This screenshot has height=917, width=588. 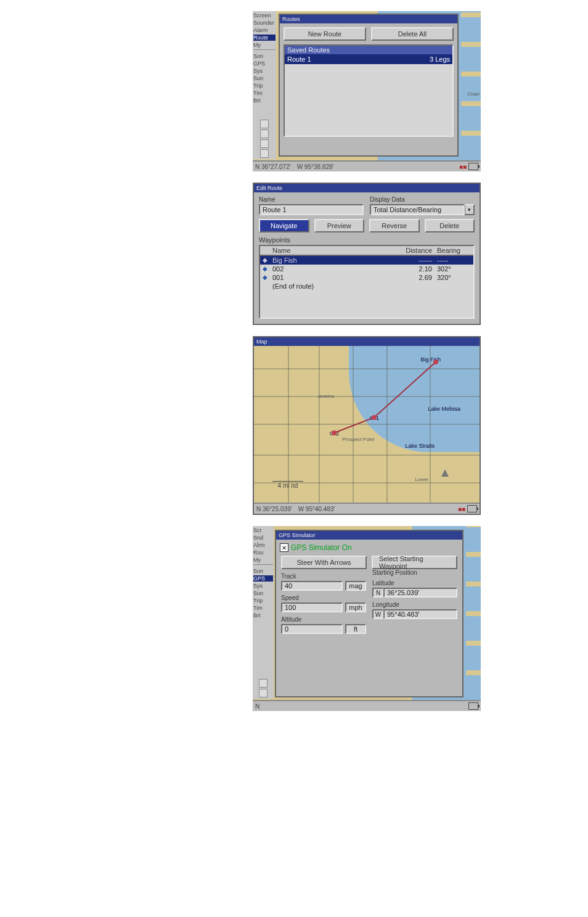 What do you see at coordinates (264, 15) in the screenshot?
I see `menu-item: Screen` at bounding box center [264, 15].